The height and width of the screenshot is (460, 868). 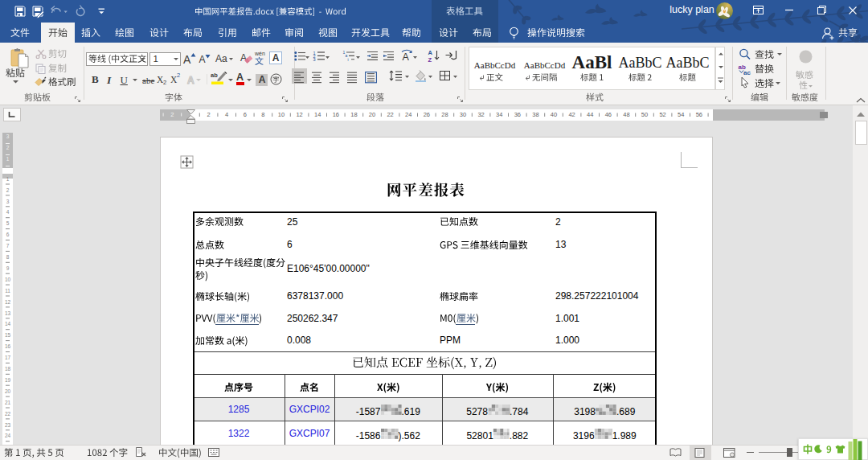 What do you see at coordinates (349, 60) in the screenshot?
I see `svg-text: i` at bounding box center [349, 60].